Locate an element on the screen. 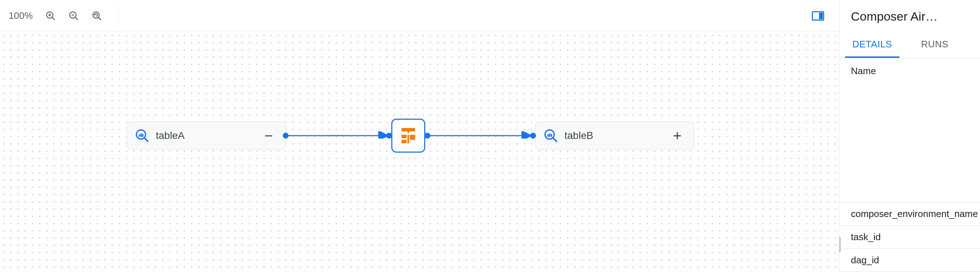 The image size is (980, 272). property-dag-id: dag_id is located at coordinates (910, 260).